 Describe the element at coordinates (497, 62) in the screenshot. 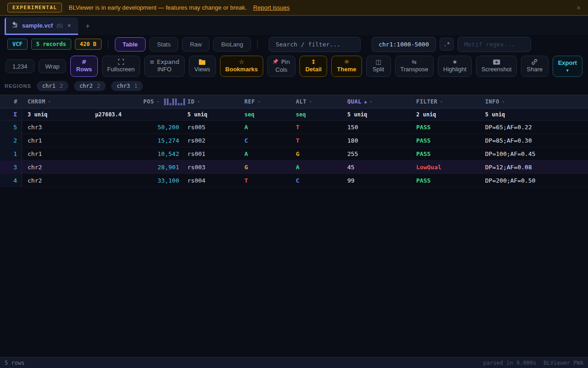

I see `image-icon` at that location.